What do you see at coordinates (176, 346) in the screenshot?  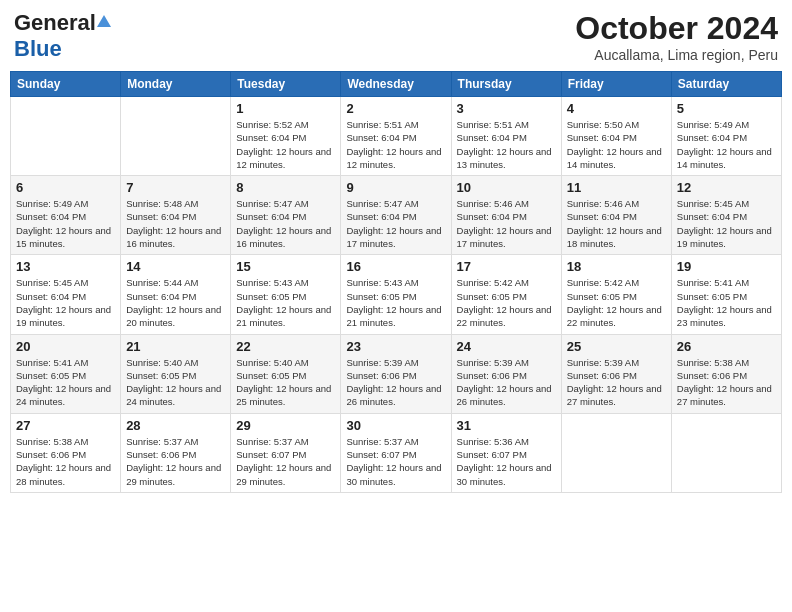 I see `day-number: 21` at bounding box center [176, 346].